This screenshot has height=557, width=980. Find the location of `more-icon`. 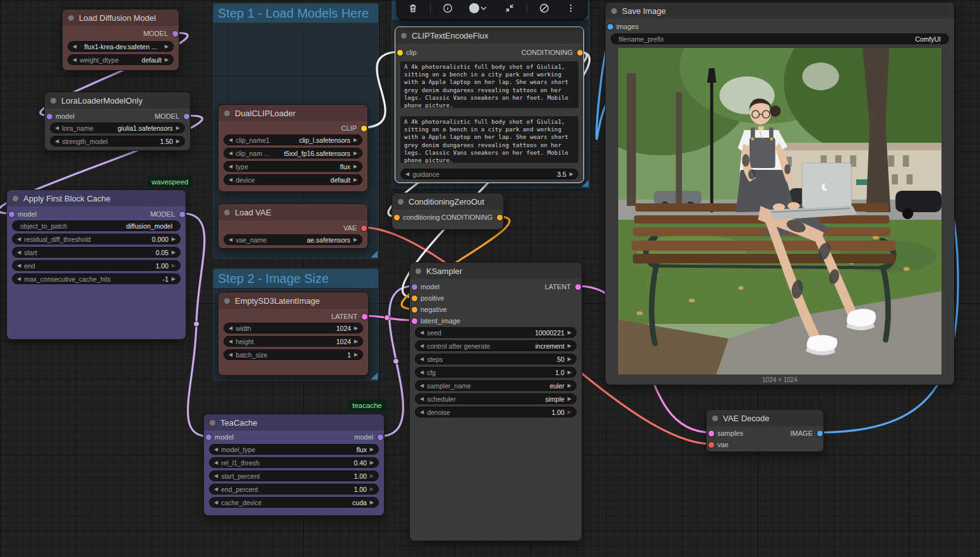

more-icon is located at coordinates (571, 8).